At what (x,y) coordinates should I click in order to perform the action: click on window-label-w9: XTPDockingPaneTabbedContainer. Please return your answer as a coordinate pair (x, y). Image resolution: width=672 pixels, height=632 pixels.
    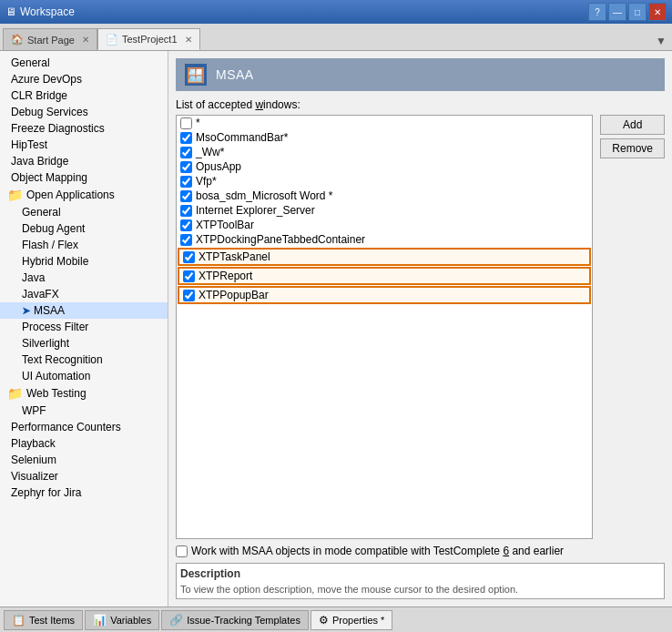
    Looking at the image, I should click on (280, 240).